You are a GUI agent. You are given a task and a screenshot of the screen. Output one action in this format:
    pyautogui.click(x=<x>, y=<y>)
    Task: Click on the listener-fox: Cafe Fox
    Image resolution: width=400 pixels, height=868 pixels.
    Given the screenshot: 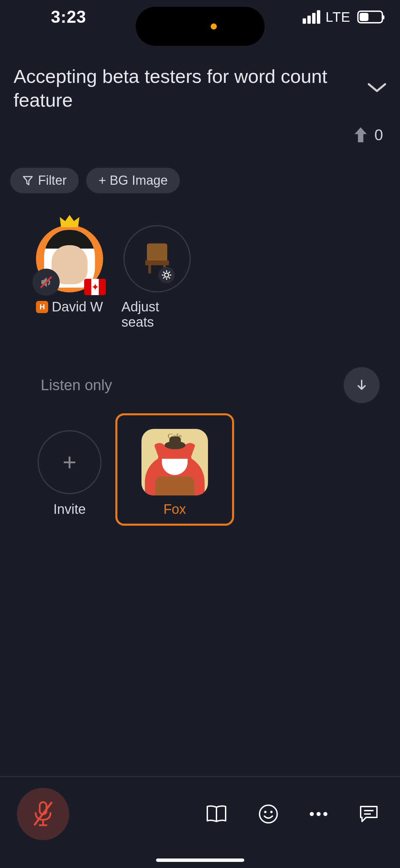 What is the action you would take?
    pyautogui.click(x=175, y=469)
    